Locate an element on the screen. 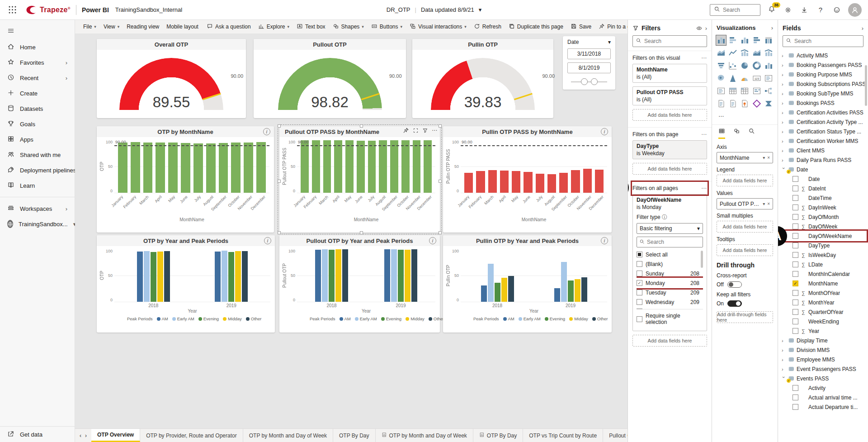 Image resolution: width=868 pixels, height=442 pixels. field-table-booking-subtype-mms: ›Booking SubType MMS is located at coordinates (824, 93).